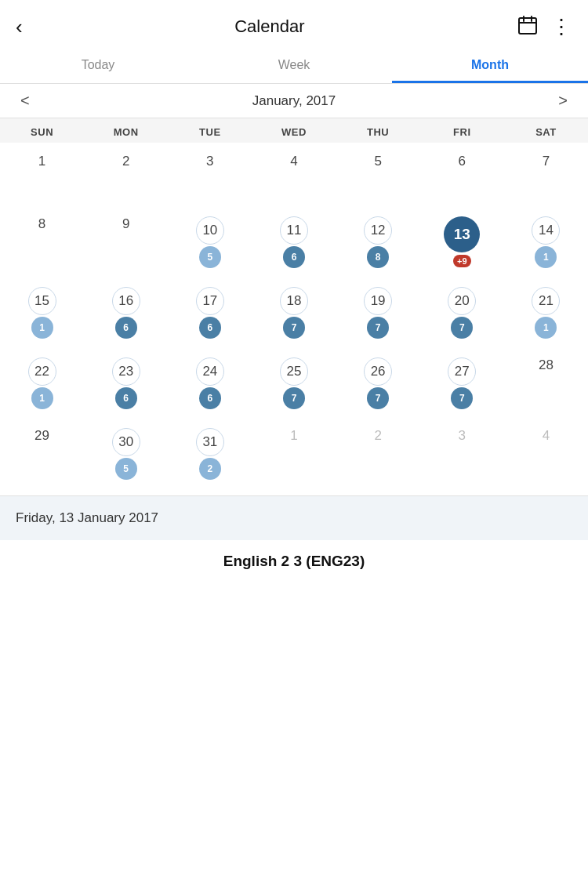 The width and height of the screenshot is (588, 889). I want to click on calendar-day: 13+9, so click(463, 241).